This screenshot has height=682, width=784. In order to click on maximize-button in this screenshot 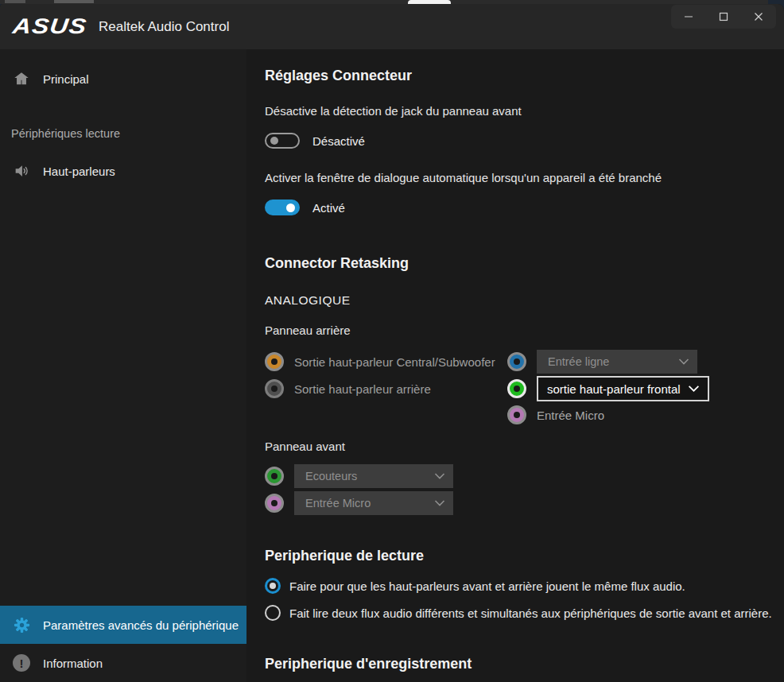, I will do `click(724, 17)`.